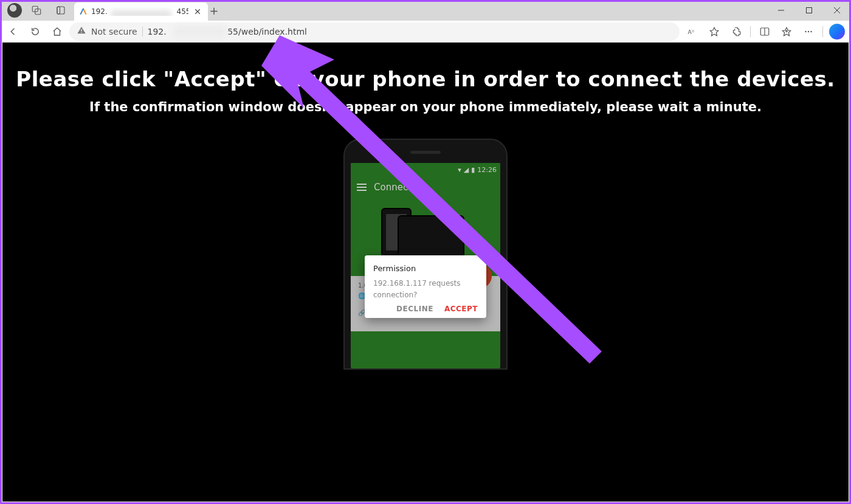 This screenshot has width=851, height=504. I want to click on svg-text: A⁾⁾, so click(692, 32).